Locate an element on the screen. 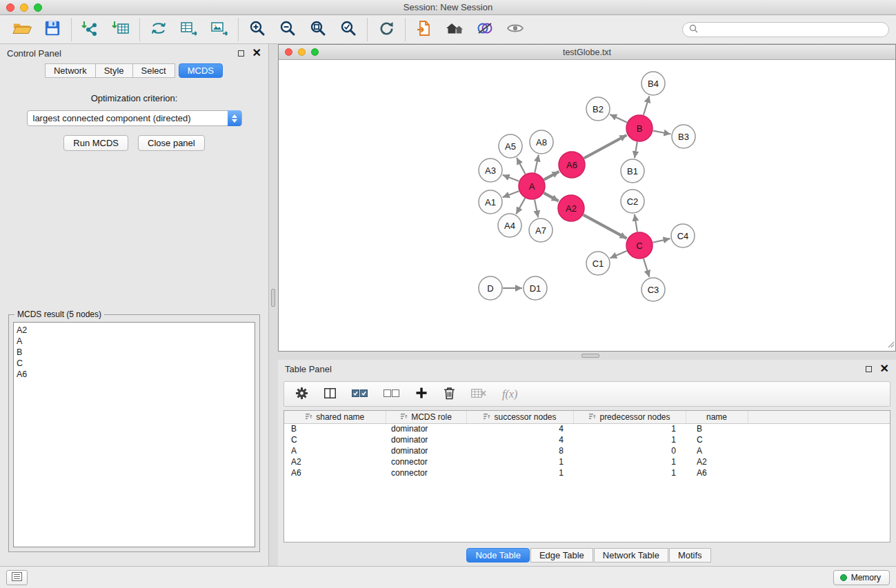 This screenshot has height=588, width=896. graph-node-C4: C4 is located at coordinates (683, 236).